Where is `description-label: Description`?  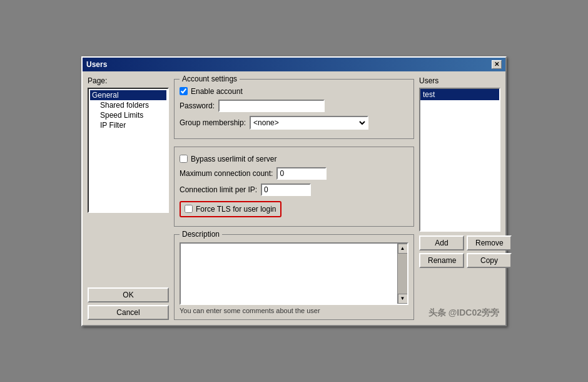 description-label: Description is located at coordinates (201, 234).